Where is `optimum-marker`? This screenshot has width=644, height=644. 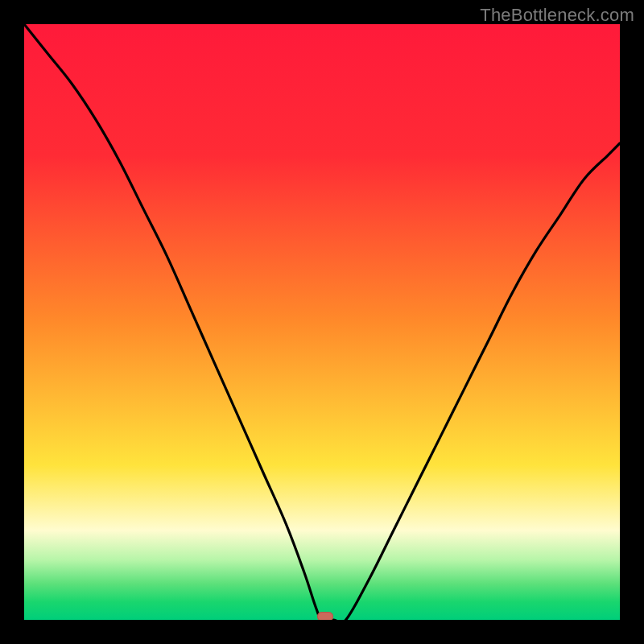
optimum-marker is located at coordinates (325, 616).